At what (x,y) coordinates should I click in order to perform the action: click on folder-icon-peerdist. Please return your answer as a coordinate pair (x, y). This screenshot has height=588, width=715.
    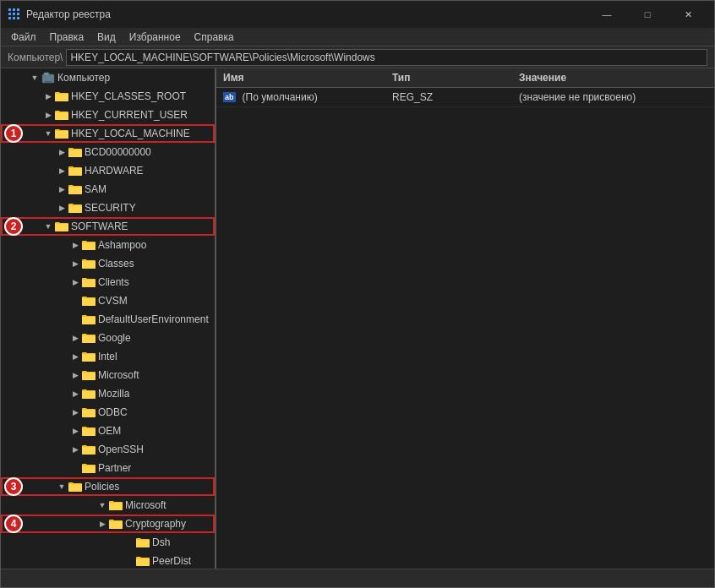
    Looking at the image, I should click on (143, 561).